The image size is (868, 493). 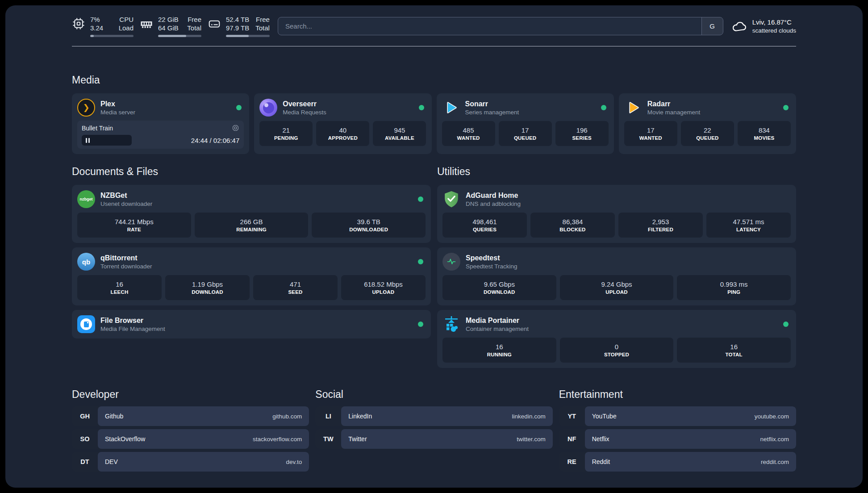 What do you see at coordinates (678, 462) in the screenshot?
I see `bookmark-reddit: RE Reddit reddit.com` at bounding box center [678, 462].